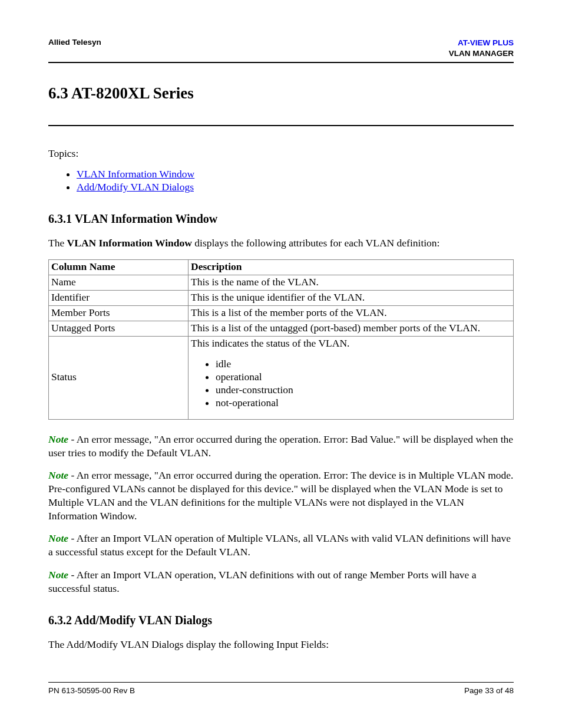 This screenshot has width=562, height=728. Describe the element at coordinates (363, 390) in the screenshot. I see `list-item: under-construction` at that location.